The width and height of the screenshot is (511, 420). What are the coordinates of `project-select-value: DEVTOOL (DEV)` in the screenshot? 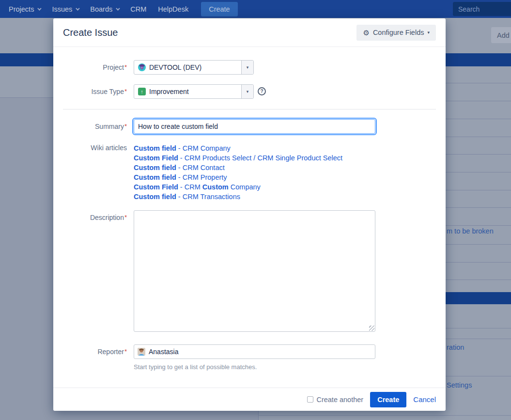 It's located at (188, 67).